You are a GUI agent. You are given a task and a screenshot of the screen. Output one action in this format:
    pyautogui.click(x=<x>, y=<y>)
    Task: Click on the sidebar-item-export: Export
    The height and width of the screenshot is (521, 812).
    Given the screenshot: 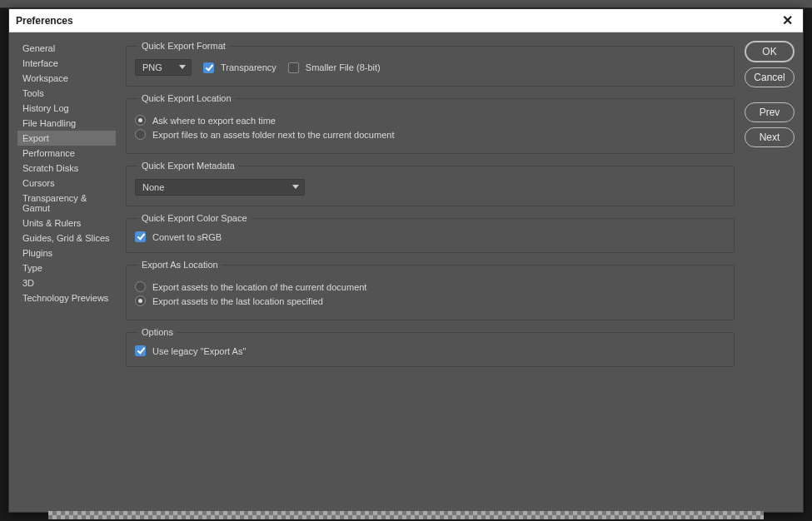 What is the action you would take?
    pyautogui.click(x=67, y=138)
    